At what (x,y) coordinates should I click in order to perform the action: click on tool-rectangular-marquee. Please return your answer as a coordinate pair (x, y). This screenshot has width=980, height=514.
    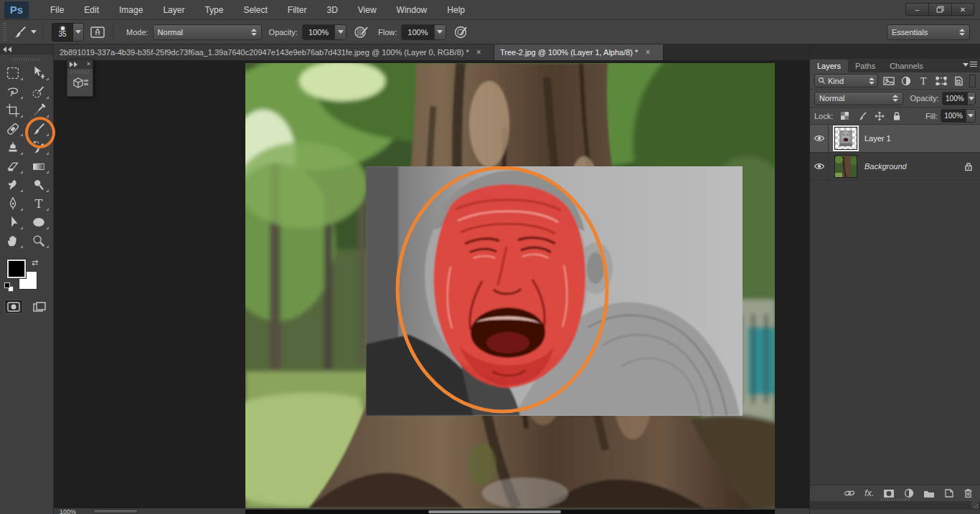
    Looking at the image, I should click on (13, 73).